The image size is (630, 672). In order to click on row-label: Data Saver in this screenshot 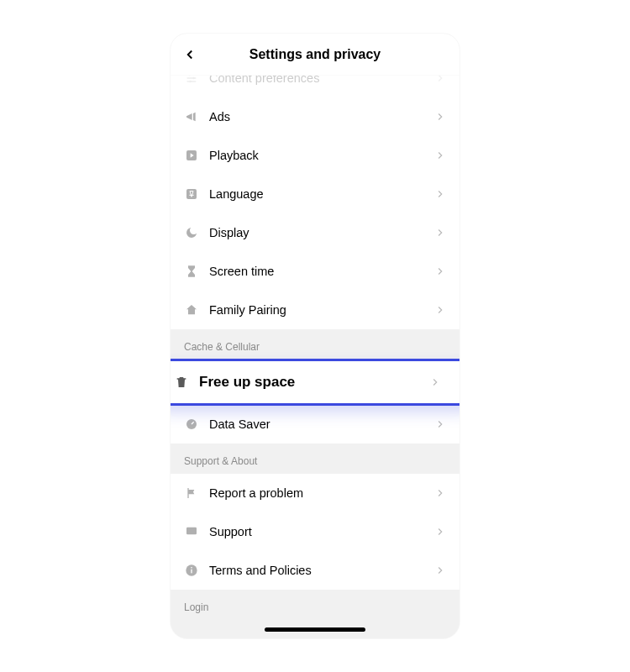, I will do `click(322, 424)`.